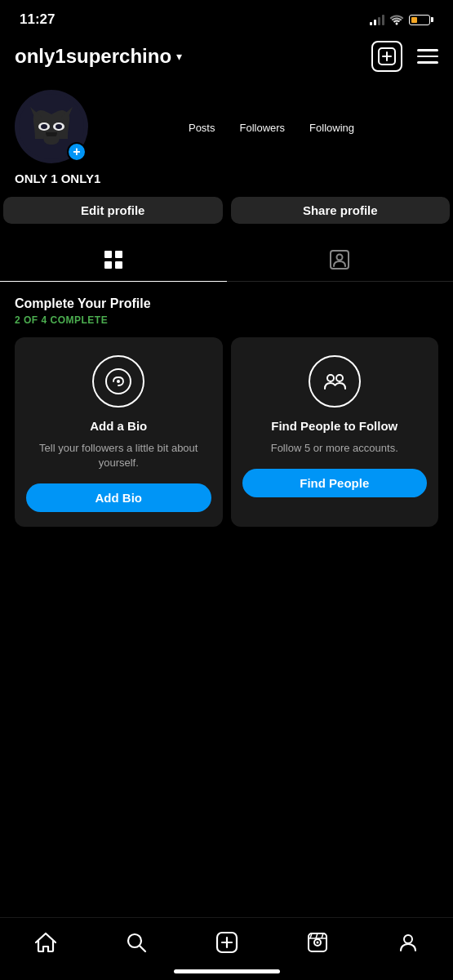  What do you see at coordinates (408, 942) in the screenshot?
I see `nav-profile` at bounding box center [408, 942].